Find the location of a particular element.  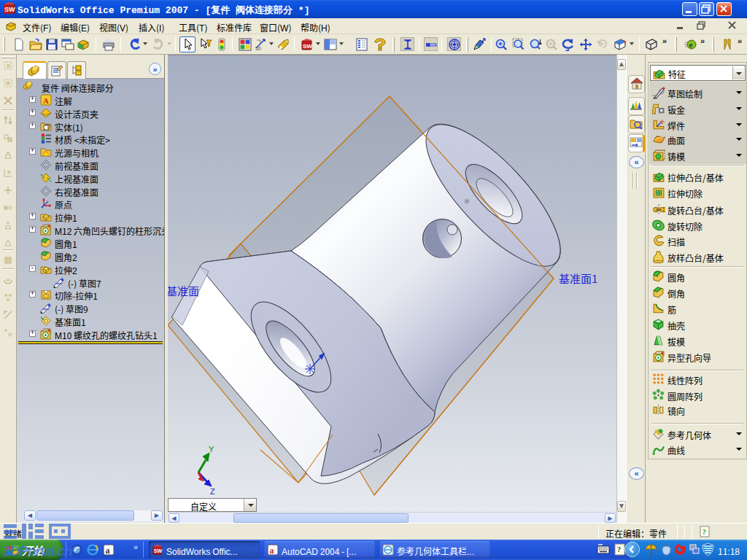

svg-text: e is located at coordinates (692, 44).